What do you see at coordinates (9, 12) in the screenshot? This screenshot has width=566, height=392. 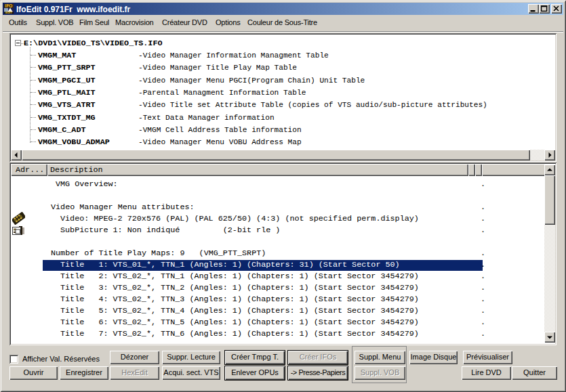 I see `svg-text: EDIT` at bounding box center [9, 12].